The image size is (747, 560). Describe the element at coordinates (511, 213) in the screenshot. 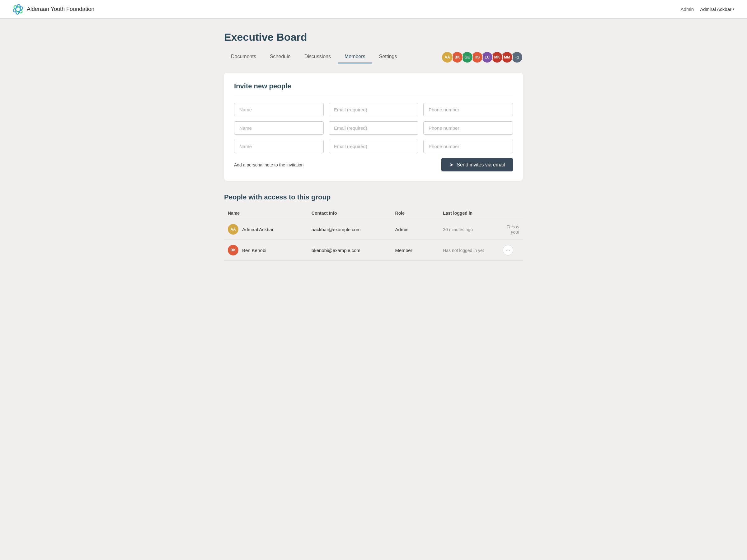

I see `col-header-action` at that location.